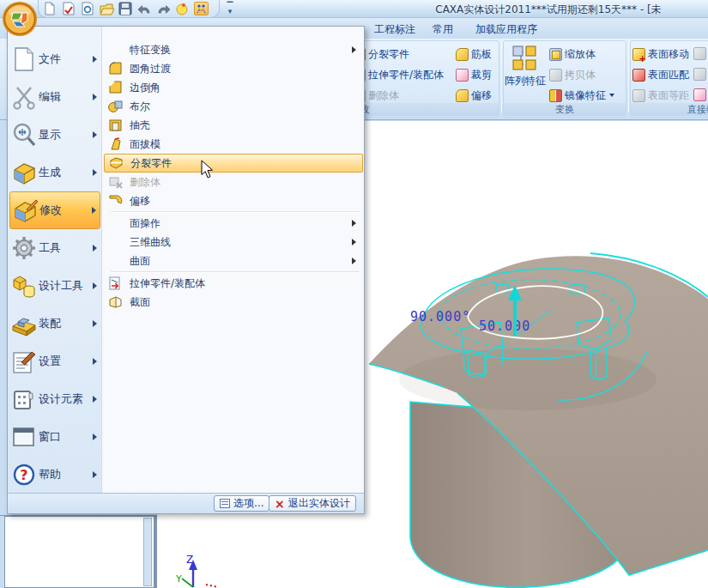 This screenshot has width=708, height=588. Describe the element at coordinates (55, 475) in the screenshot. I see `menu-item-help: ? 帮助` at that location.